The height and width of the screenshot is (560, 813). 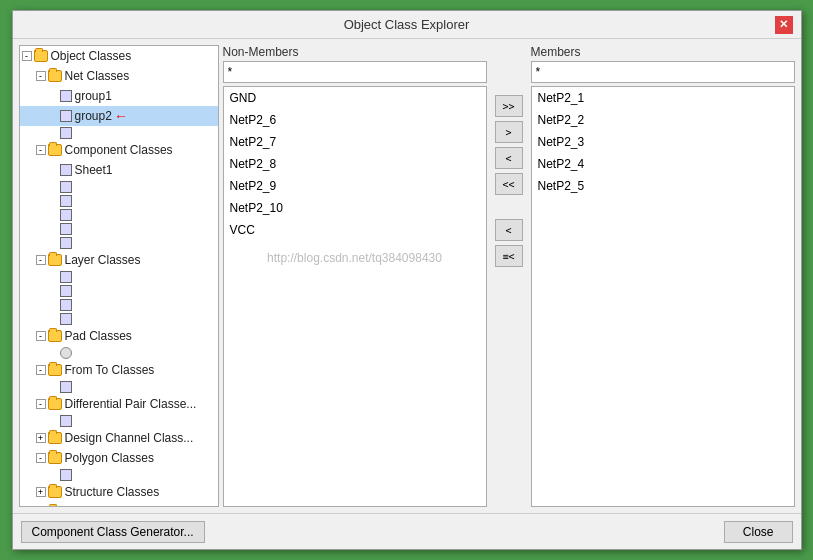 What do you see at coordinates (119, 458) in the screenshot?
I see `tree-item-polygon-classes: -Polygon Classes` at bounding box center [119, 458].